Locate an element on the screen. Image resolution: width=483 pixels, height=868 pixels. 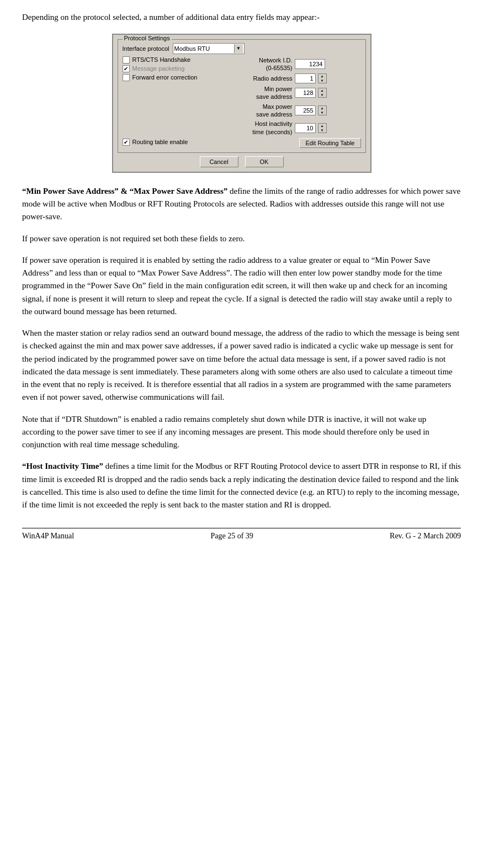
rts-checkbox-row: RTS/CTS Handshake is located at coordinates (178, 60).